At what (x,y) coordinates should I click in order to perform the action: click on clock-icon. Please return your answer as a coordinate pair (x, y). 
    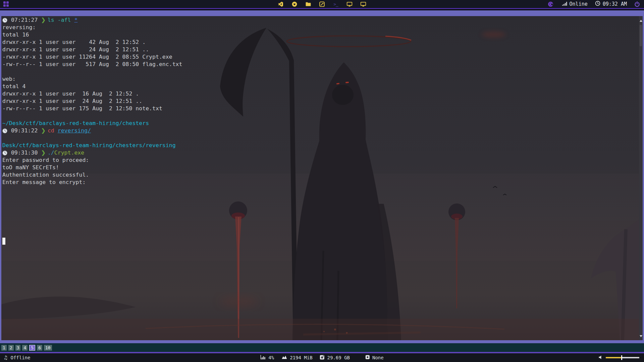
    Looking at the image, I should click on (598, 4).